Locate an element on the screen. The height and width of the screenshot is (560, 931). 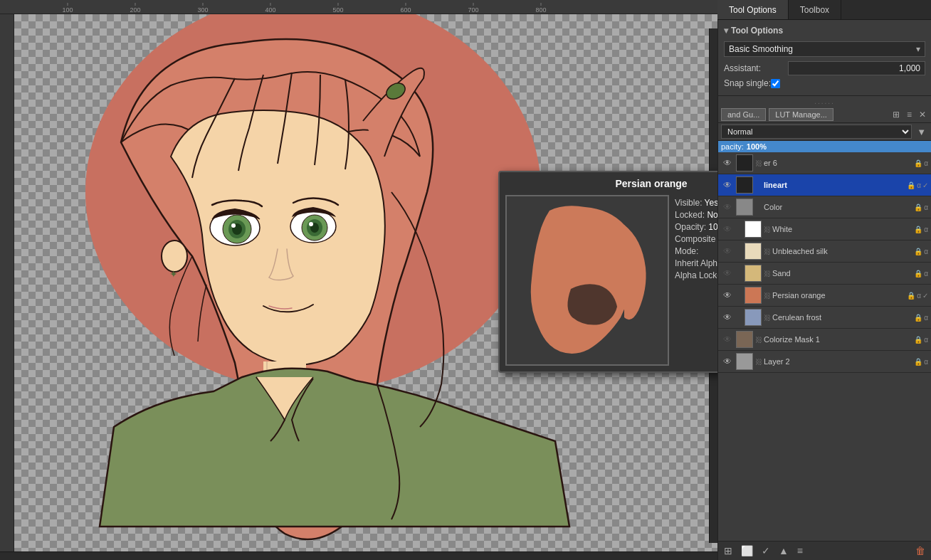
popup-title: Persian orange is located at coordinates (611, 184).